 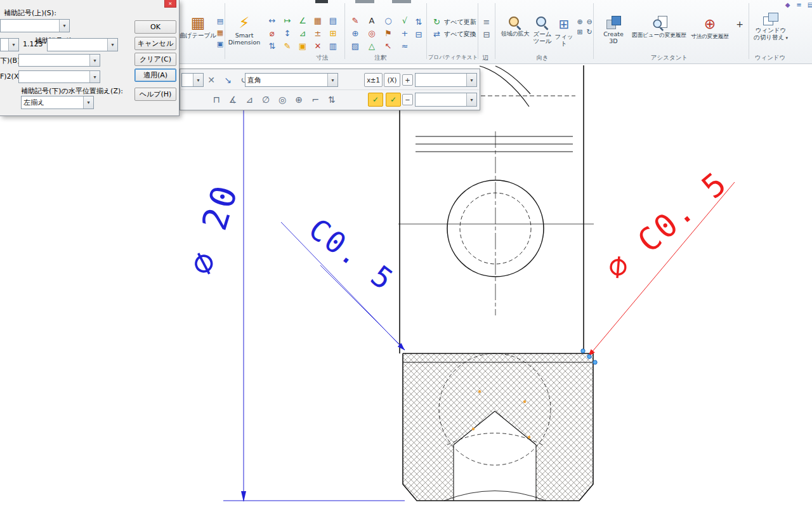 I want to click on bend-table-button: ▦ 曲げテーブル, so click(x=198, y=27).